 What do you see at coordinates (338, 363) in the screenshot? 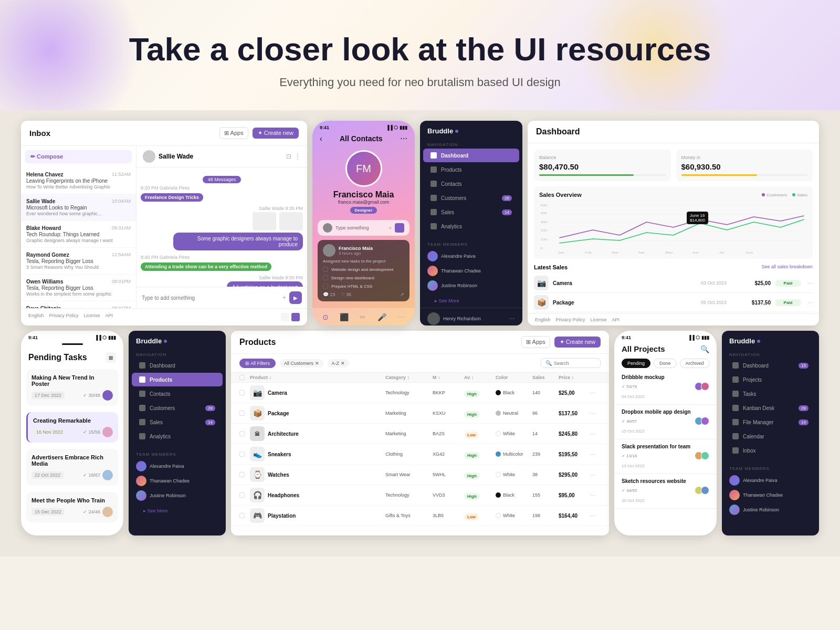
I see `filter-az-tag: A-Z ✕` at bounding box center [338, 363].